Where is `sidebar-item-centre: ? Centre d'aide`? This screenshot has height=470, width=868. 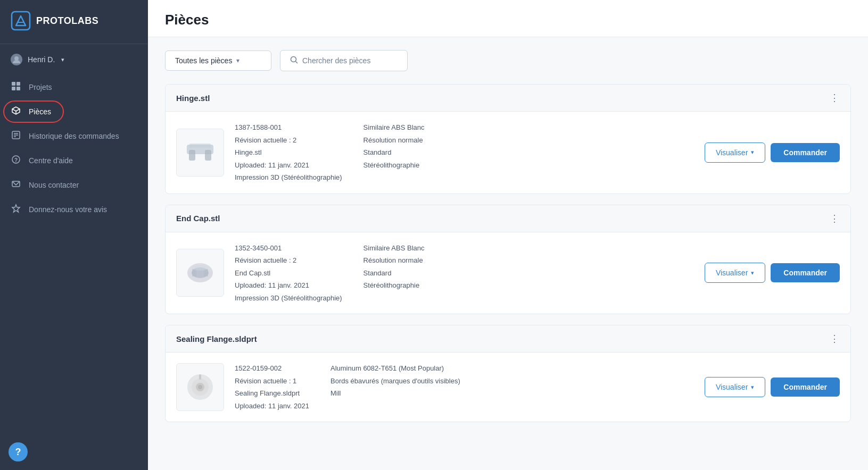 sidebar-item-centre: ? Centre d'aide is located at coordinates (74, 161).